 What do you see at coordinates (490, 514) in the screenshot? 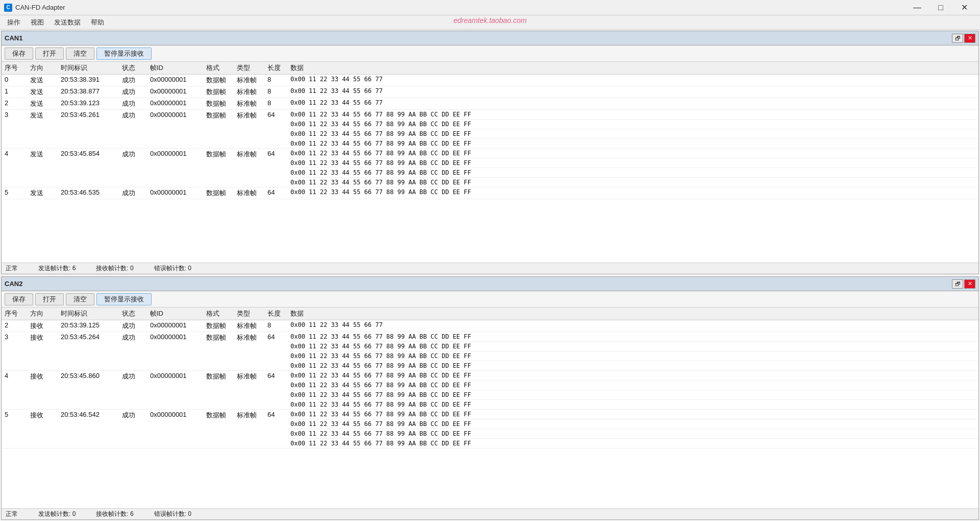
I see `can2-status-bar: 正常 发送帧计数: 0 接收帧计数: 6 错误帧计数: 0` at bounding box center [490, 514].